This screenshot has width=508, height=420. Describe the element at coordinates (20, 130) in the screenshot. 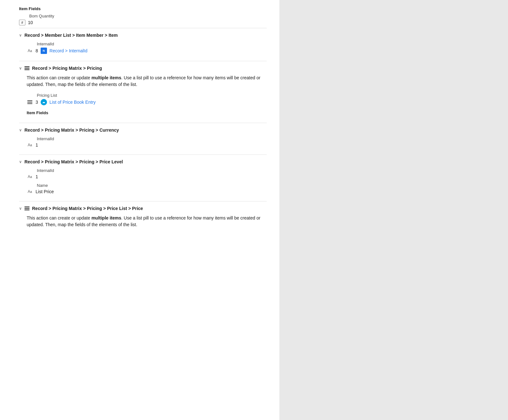

I see `chevron-pricing-currency-icon: ∨` at that location.